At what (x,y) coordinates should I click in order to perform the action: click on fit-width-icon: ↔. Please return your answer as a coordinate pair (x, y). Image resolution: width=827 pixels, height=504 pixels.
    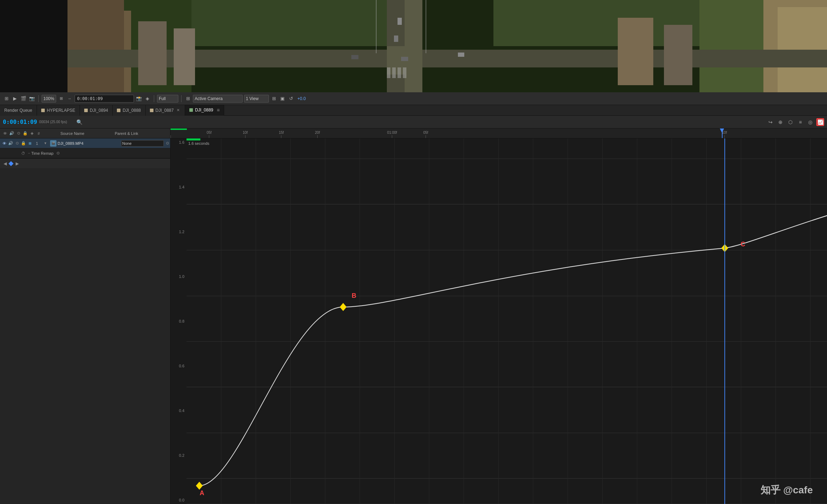
    Looking at the image, I should click on (70, 99).